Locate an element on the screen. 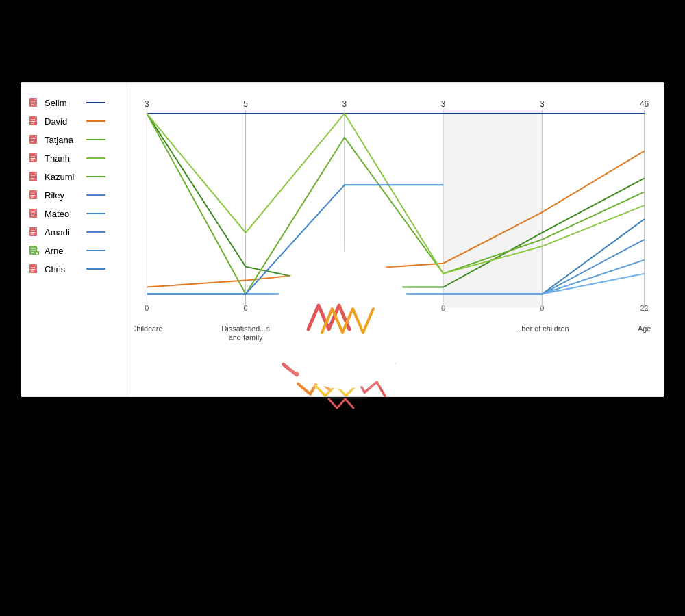 This screenshot has width=685, height=616. legend-item: David is located at coordinates (74, 121).